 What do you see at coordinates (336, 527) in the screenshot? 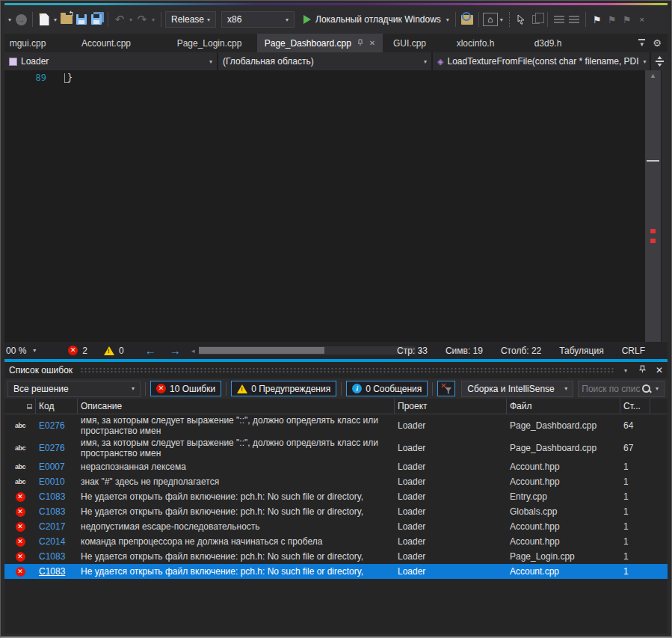
I see `error-row: ✕ C2017 недопустимая escape-последовател…` at bounding box center [336, 527].